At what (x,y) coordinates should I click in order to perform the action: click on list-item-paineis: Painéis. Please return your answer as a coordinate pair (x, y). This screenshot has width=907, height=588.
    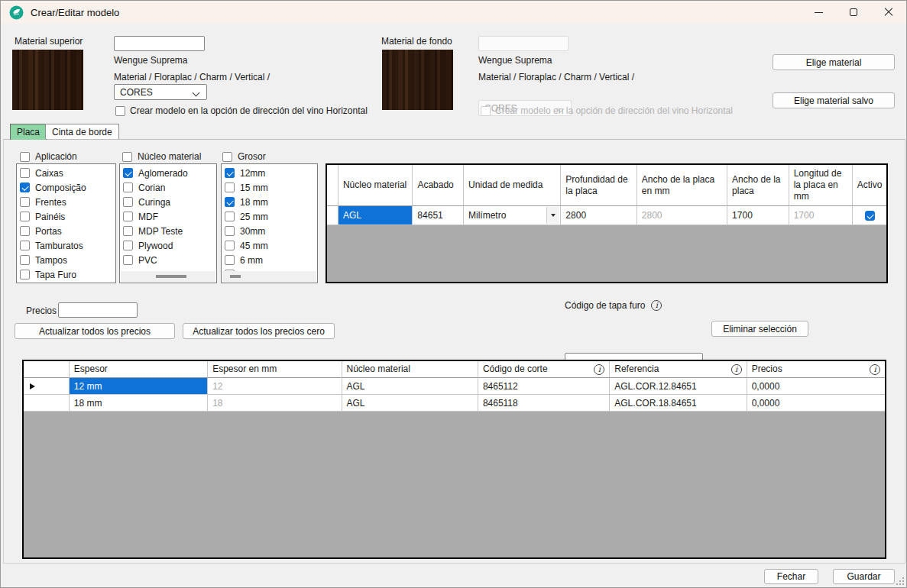
    Looking at the image, I should click on (66, 217).